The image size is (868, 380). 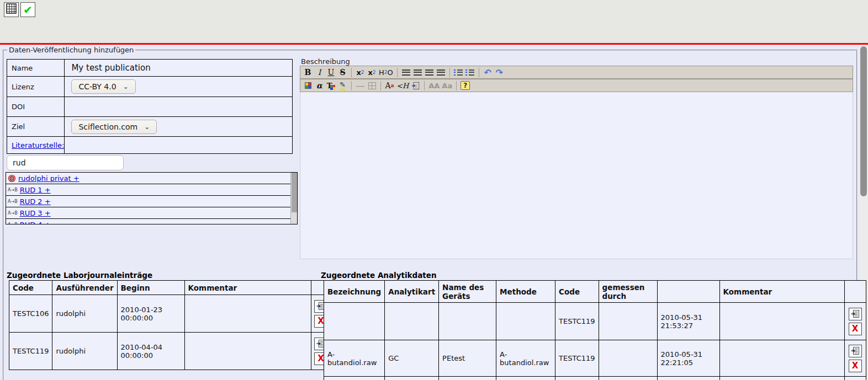 What do you see at coordinates (372, 86) in the screenshot?
I see `insert-table-icon` at bounding box center [372, 86].